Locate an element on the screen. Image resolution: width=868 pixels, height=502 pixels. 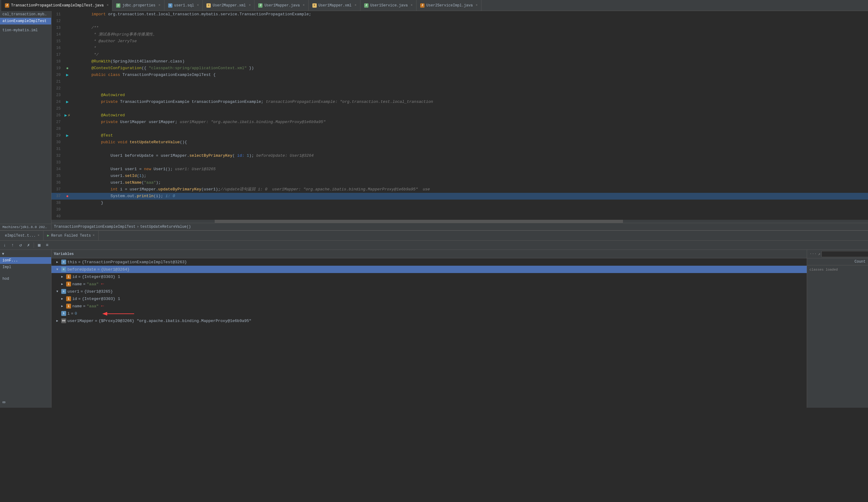
code-line-21: 21 is located at coordinates (459, 82).